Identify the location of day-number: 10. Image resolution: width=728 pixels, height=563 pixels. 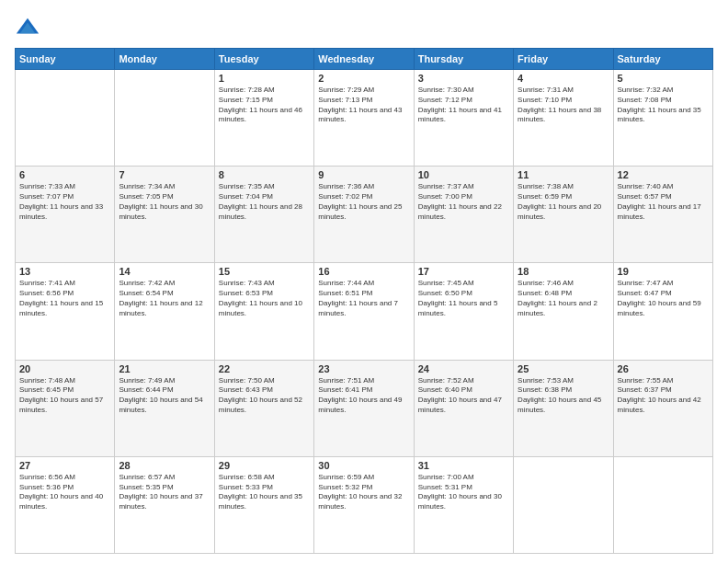
(463, 175).